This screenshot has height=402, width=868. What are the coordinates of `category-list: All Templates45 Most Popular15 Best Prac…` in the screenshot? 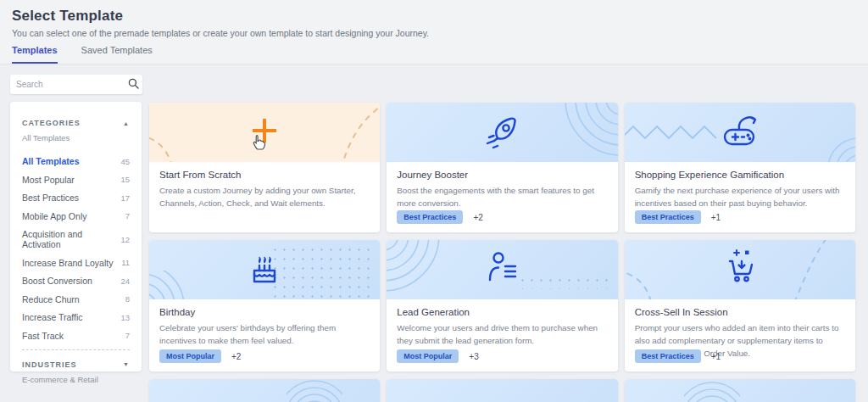 It's located at (76, 248).